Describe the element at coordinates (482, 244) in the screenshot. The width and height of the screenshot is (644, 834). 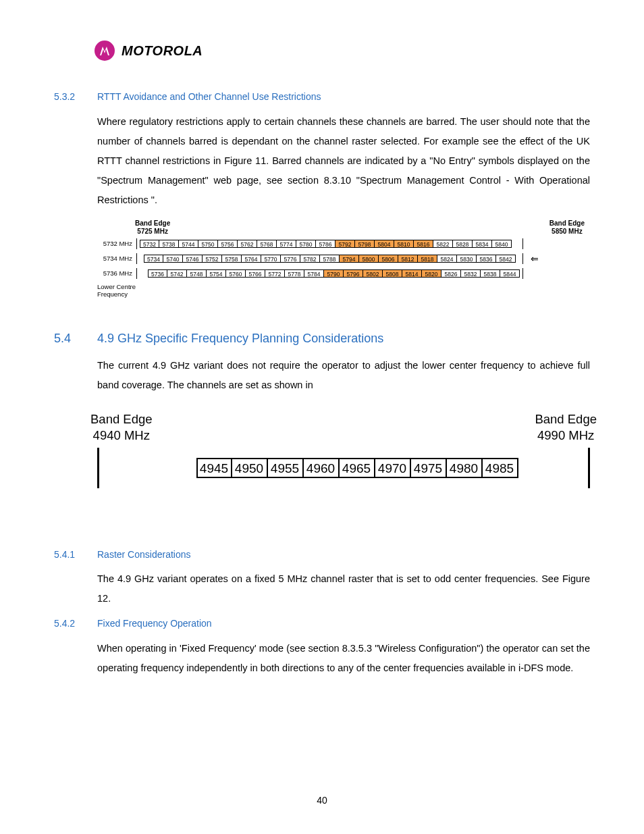
I see `channel-cell: 5834` at that location.